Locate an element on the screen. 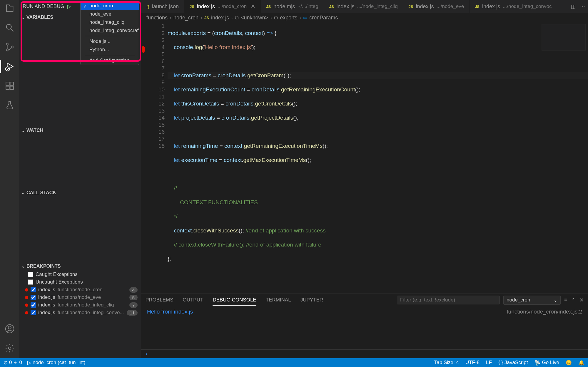 This screenshot has width=588, height=367. status-encoding: UTF-8 is located at coordinates (472, 363).